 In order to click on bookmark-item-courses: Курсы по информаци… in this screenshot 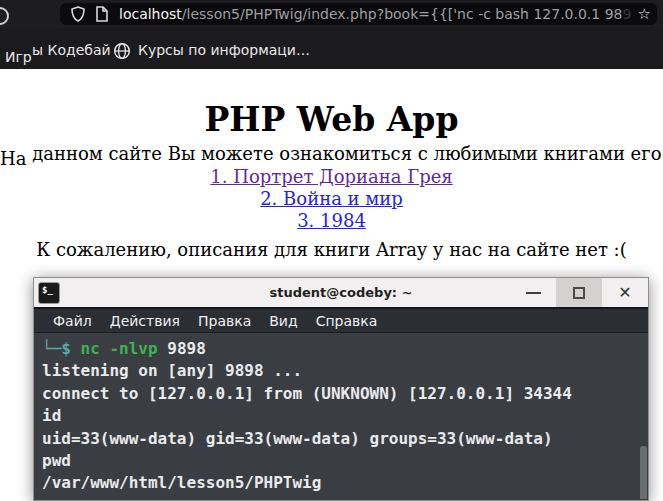, I will do `click(224, 50)`.